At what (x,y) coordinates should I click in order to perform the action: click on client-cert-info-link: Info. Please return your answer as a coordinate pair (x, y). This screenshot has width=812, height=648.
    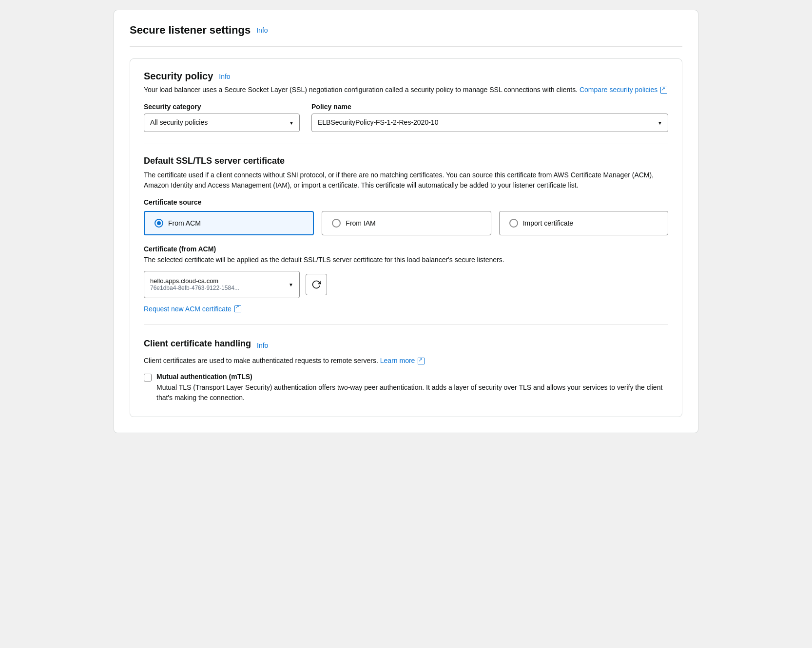
    Looking at the image, I should click on (262, 345).